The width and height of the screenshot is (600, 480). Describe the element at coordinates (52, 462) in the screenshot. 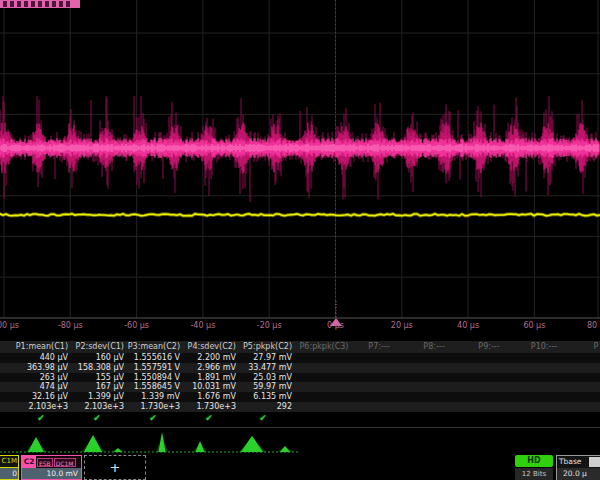

I see `c2-header: C2 ESB DC1M` at that location.